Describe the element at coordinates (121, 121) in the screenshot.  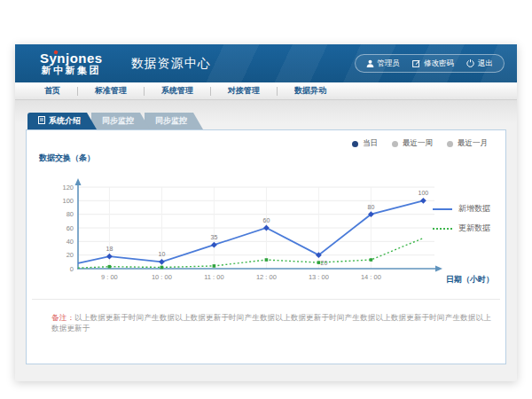
I see `tab-sync-monitor-1: 同步监控` at that location.